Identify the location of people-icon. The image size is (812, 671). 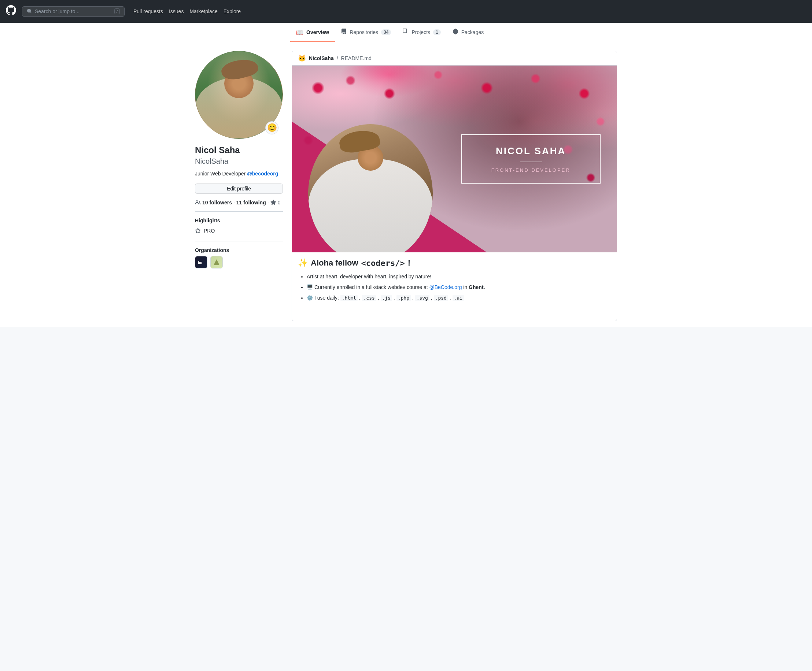
(198, 203).